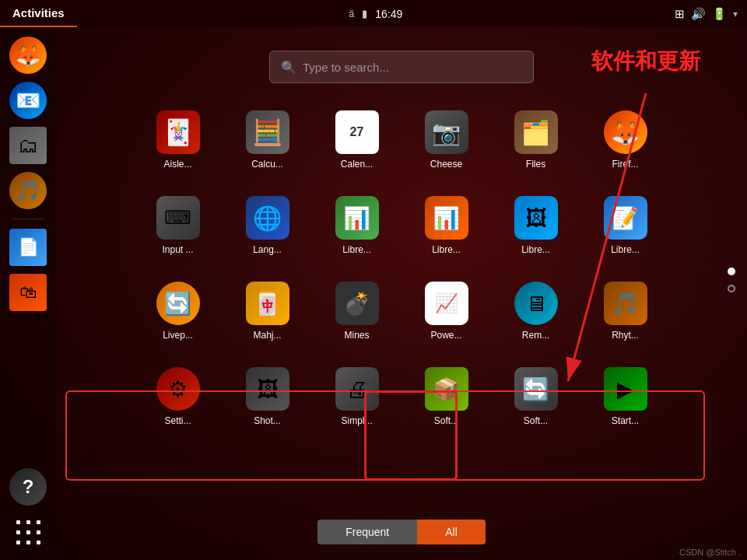  I want to click on dock-item-files: 🗂, so click(28, 145).